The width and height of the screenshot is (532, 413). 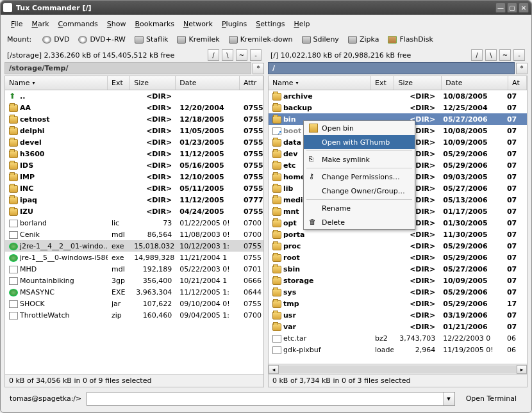 What do you see at coordinates (153, 83) in the screenshot?
I see `left-col-size: Size` at bounding box center [153, 83].